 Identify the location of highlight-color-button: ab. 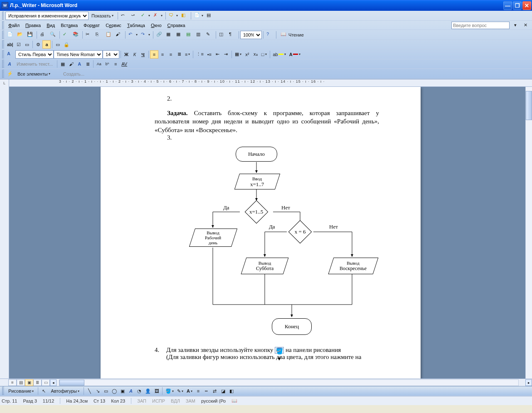
(279, 54).